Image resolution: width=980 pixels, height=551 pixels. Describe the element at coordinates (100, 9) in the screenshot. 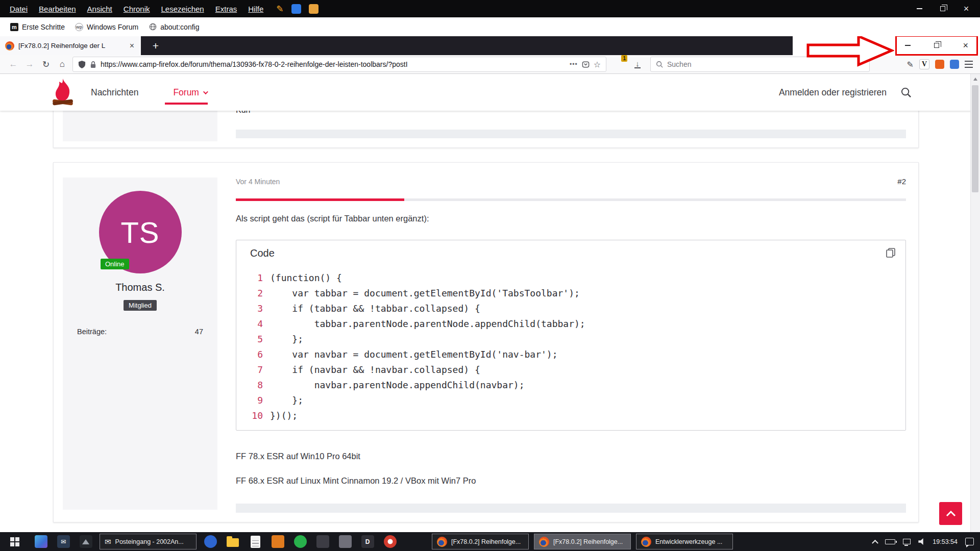

I see `menu-item: Ansicht` at that location.